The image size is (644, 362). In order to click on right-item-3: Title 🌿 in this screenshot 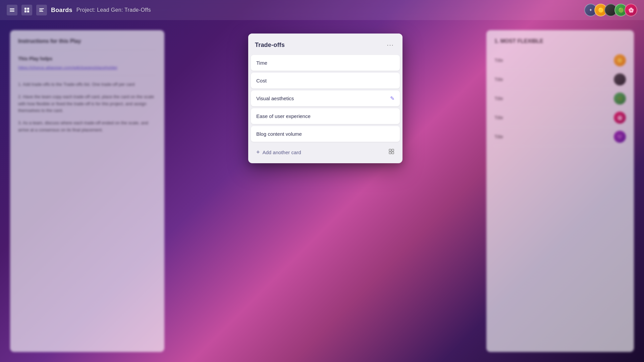, I will do `click(560, 99)`.